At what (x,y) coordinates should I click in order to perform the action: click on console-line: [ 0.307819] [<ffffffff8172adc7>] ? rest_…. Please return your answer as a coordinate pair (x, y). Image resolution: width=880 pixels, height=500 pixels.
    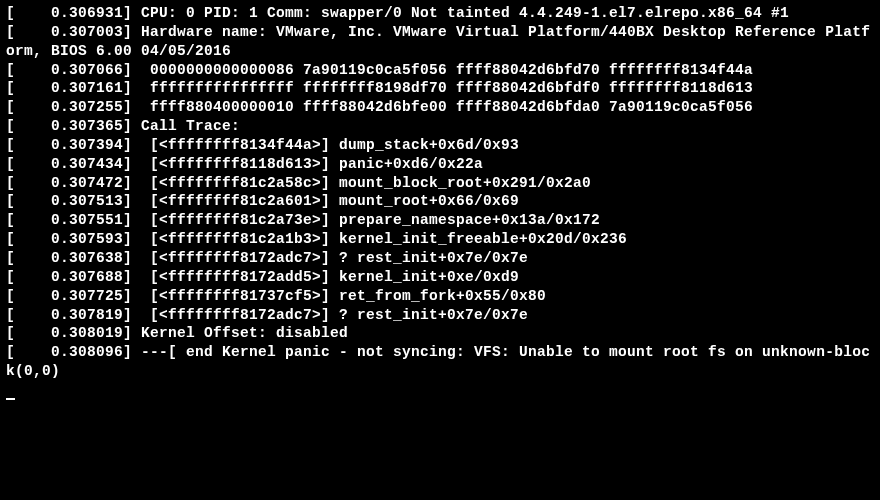
    Looking at the image, I should click on (440, 316).